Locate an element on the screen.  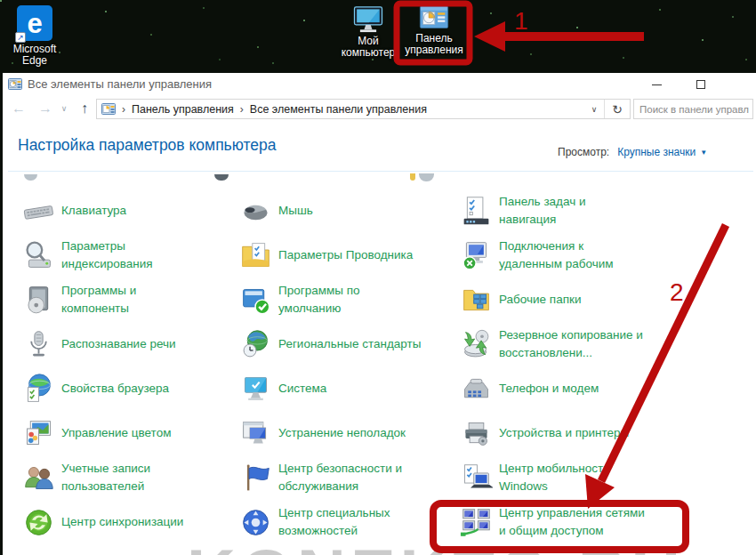
page-title: Настройка параметров компьютера is located at coordinates (147, 146).